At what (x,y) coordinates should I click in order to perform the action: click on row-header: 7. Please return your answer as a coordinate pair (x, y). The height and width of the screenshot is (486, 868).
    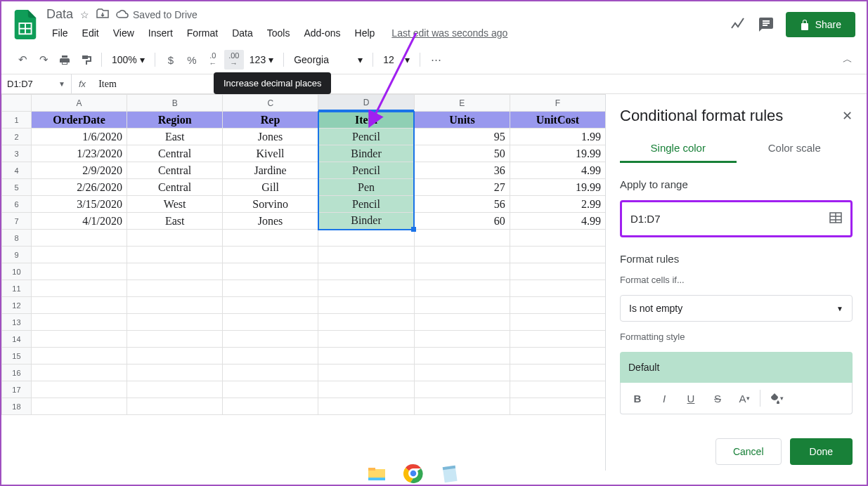
    Looking at the image, I should click on (17, 221).